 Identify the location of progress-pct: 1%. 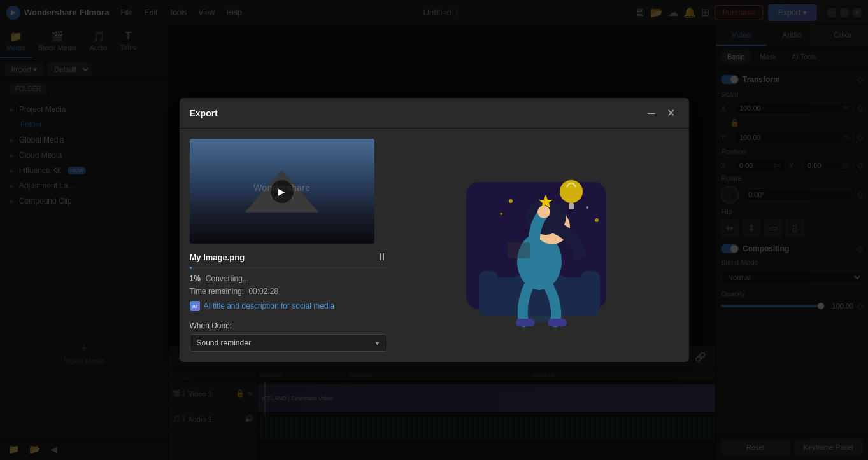
(195, 279).